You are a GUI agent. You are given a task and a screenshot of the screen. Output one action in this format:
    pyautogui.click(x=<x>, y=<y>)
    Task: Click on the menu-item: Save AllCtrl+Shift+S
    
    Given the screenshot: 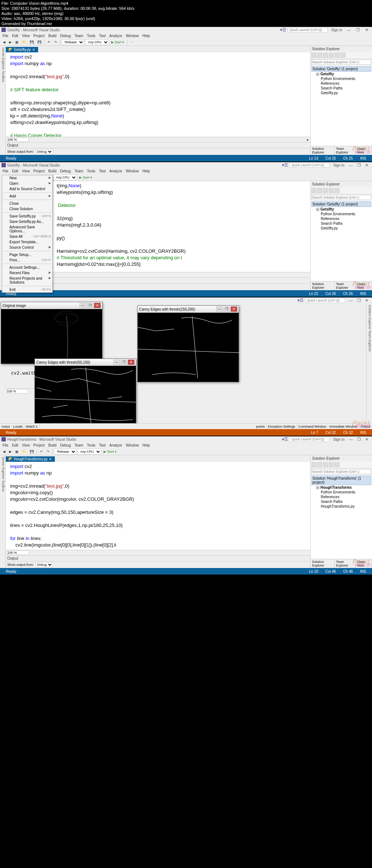 What is the action you would take?
    pyautogui.click(x=27, y=236)
    